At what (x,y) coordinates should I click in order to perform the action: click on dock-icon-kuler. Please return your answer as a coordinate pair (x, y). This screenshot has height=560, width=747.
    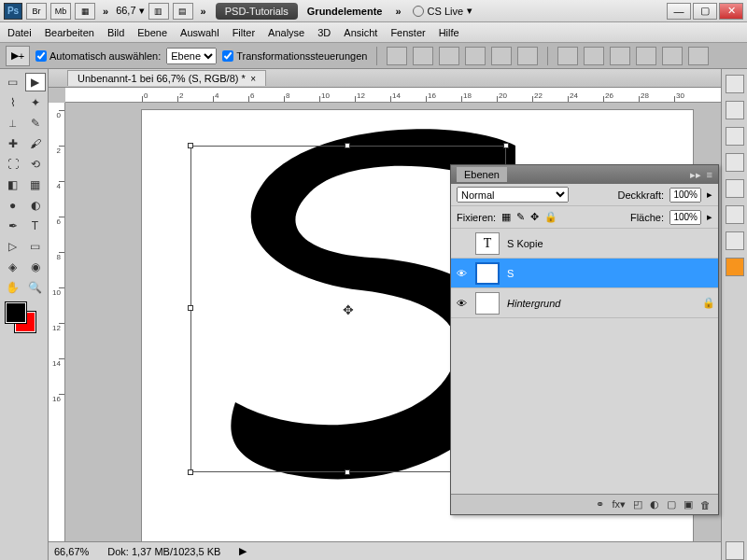
    Looking at the image, I should click on (735, 267).